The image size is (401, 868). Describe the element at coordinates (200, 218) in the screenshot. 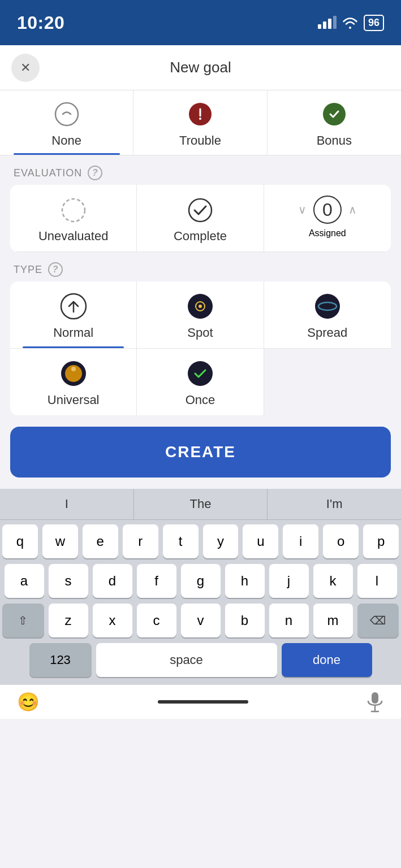

I see `evaluation-card-complete: Complete` at that location.